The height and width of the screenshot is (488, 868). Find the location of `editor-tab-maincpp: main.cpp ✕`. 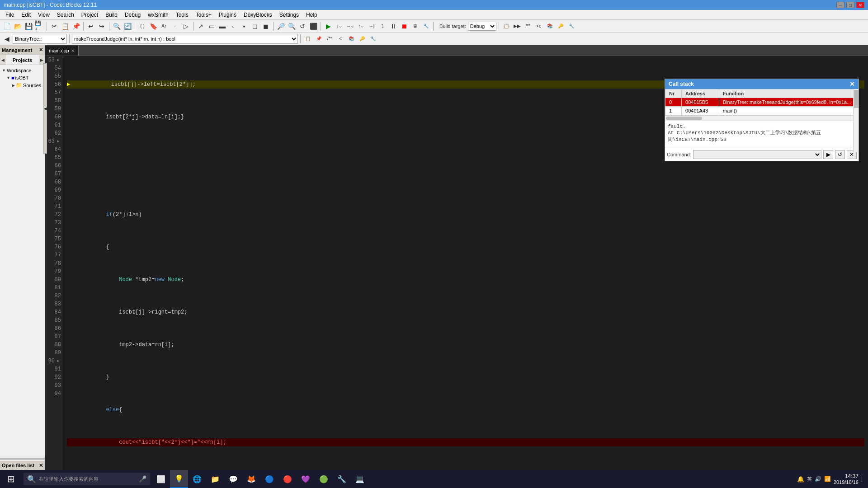

editor-tab-maincpp: main.cpp ✕ is located at coordinates (62, 51).